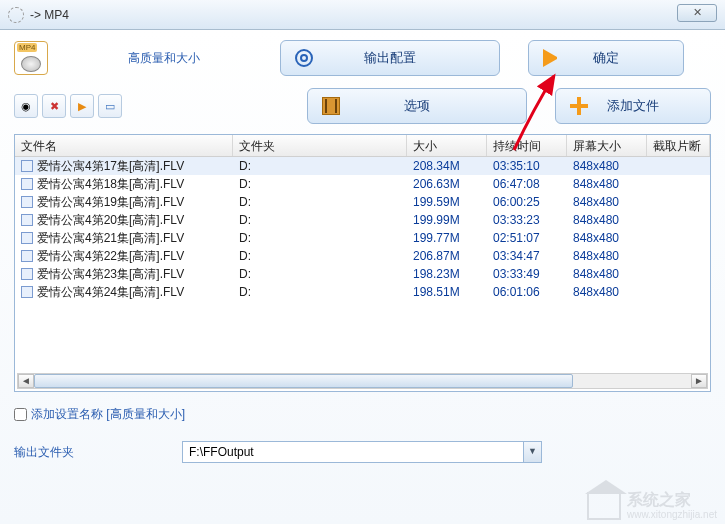 This screenshot has width=725, height=524. I want to click on tool-play-icon: ▶, so click(82, 106).